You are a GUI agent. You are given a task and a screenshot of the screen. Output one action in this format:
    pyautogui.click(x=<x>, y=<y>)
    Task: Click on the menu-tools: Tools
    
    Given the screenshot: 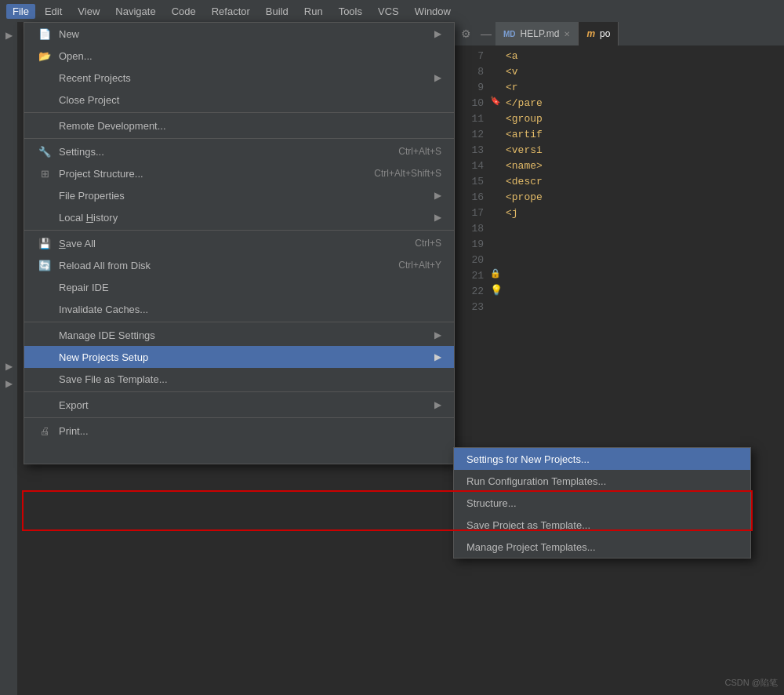 What is the action you would take?
    pyautogui.click(x=350, y=11)
    